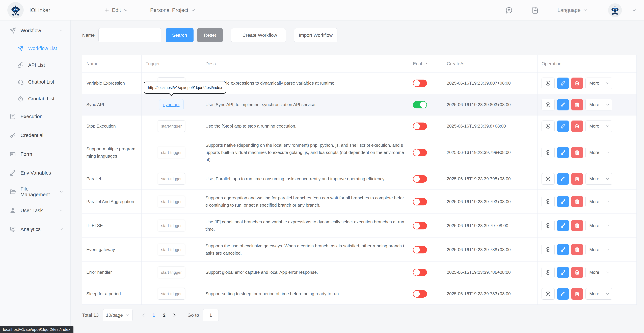 This screenshot has width=644, height=333. What do you see at coordinates (173, 10) in the screenshot?
I see `project-menu: Personal Project` at bounding box center [173, 10].